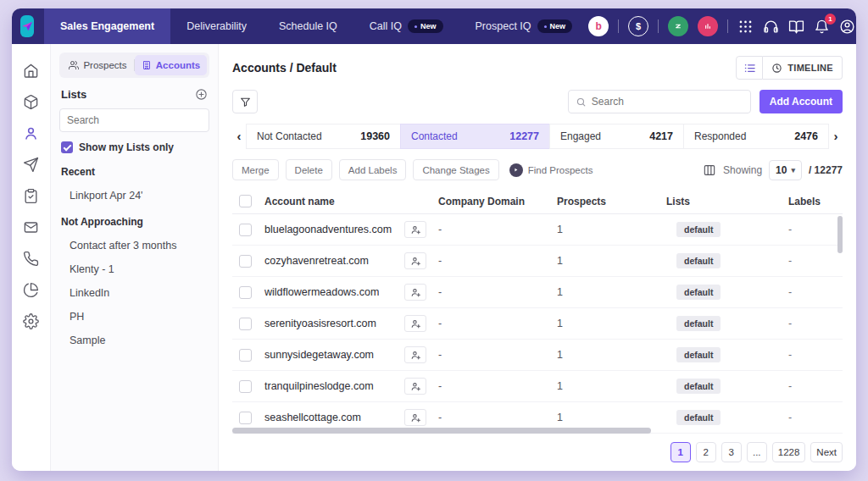 Image resolution: width=868 pixels, height=481 pixels. I want to click on apps-grid-icon, so click(746, 27).